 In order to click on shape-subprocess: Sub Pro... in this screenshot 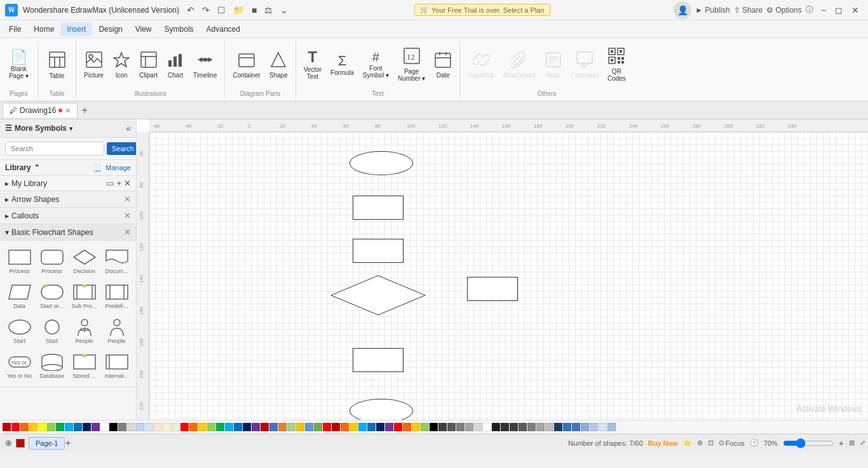, I will do `click(84, 296)`.